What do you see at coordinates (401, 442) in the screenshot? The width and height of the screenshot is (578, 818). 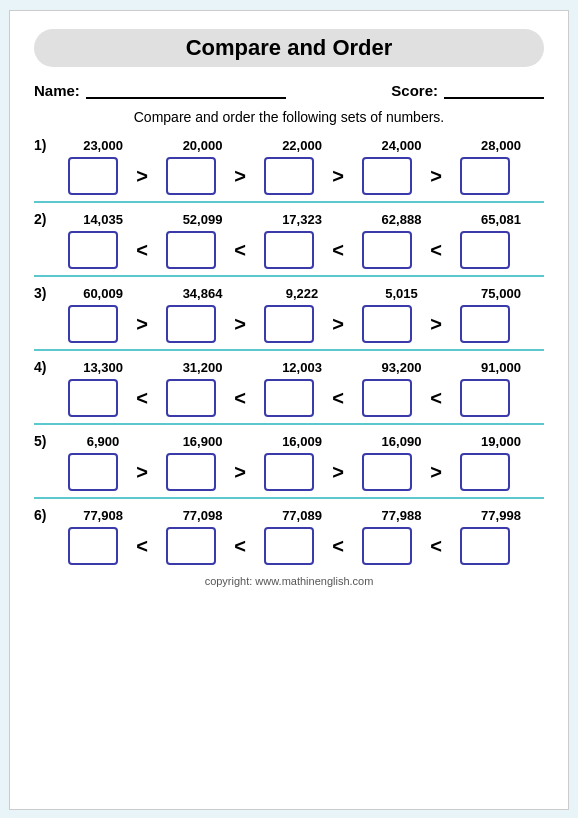 I see `number-5-4: 16,090` at bounding box center [401, 442].